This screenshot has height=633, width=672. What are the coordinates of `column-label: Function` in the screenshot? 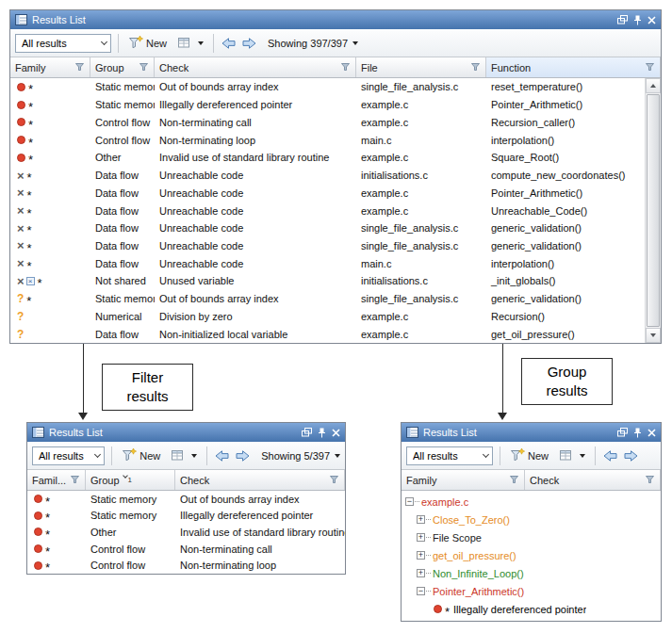 It's located at (511, 68).